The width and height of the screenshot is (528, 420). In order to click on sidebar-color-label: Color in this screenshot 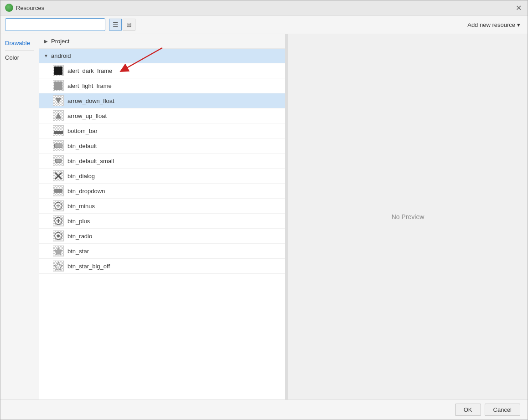, I will do `click(12, 57)`.